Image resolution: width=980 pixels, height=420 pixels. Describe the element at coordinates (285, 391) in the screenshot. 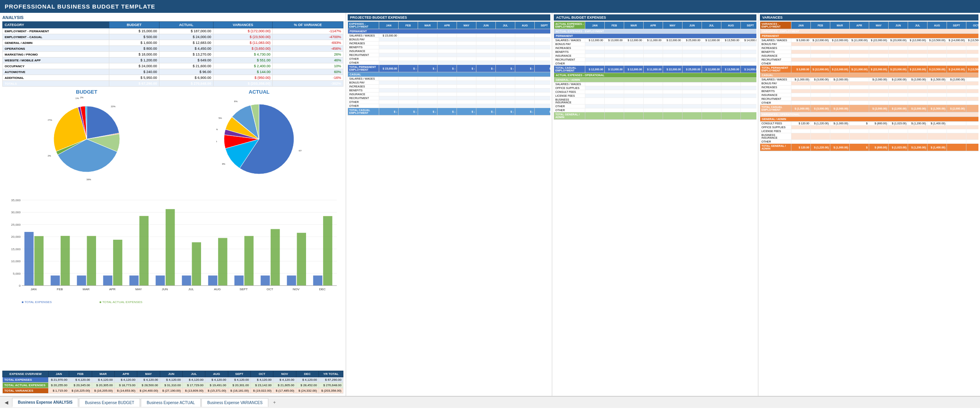

I see `expense-value: $ (17,485.00)` at that location.